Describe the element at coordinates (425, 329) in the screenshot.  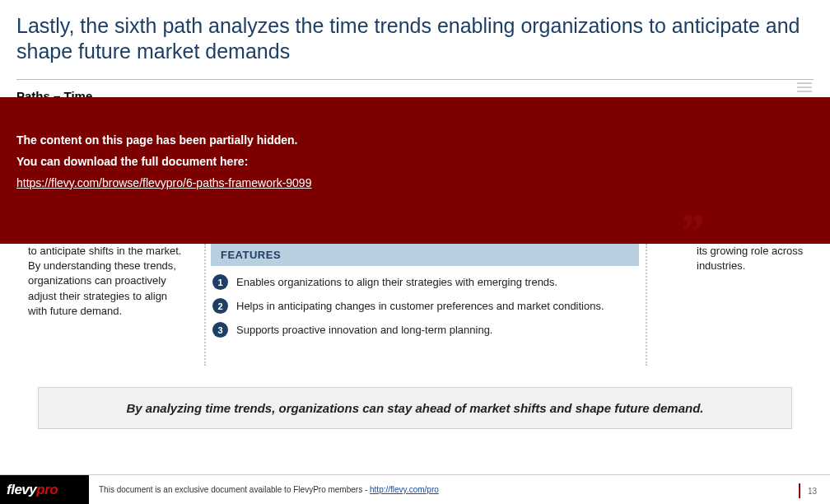
I see `feature-row-3: 3 Supports proactive innovation and long…` at that location.